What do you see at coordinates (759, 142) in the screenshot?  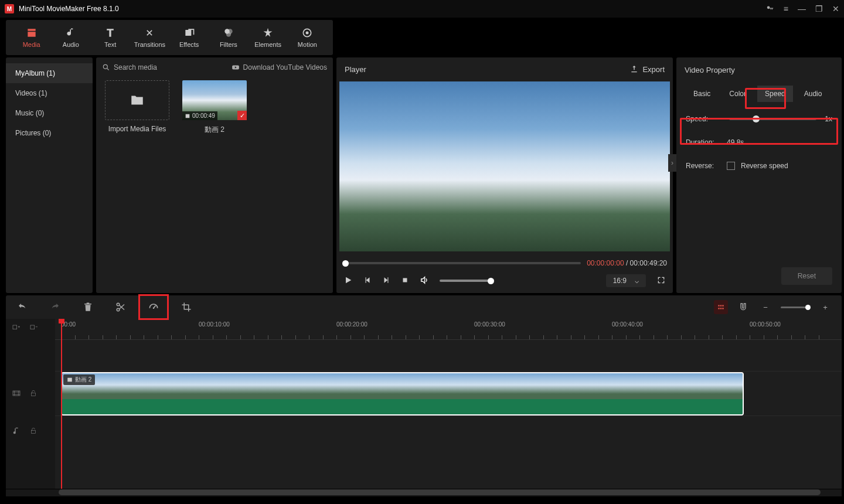 I see `duration-row: Duration: 49.8s` at bounding box center [759, 142].